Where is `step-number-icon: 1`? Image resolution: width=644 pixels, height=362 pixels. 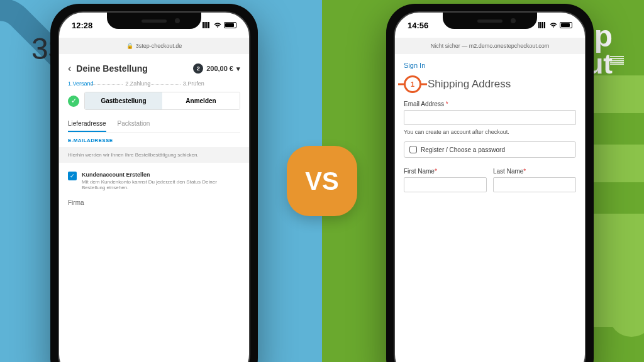 step-number-icon: 1 is located at coordinates (413, 84).